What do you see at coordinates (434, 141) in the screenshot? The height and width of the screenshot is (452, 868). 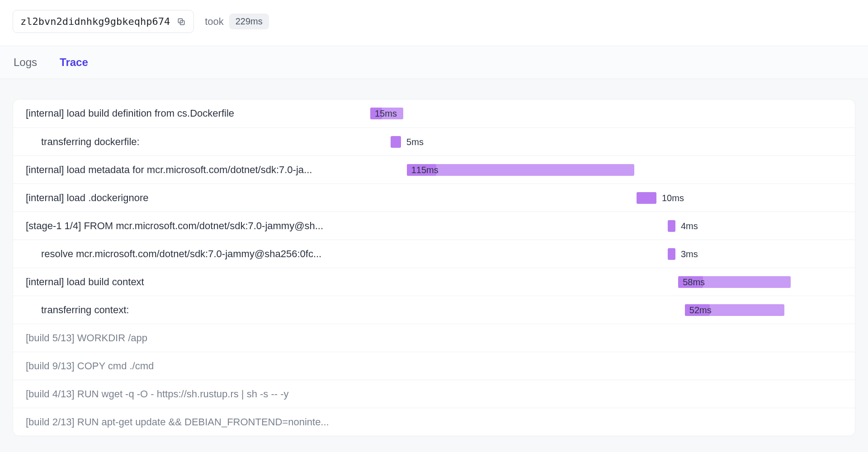 I see `trace-row: transferring dockerfile:5ms` at bounding box center [434, 141].